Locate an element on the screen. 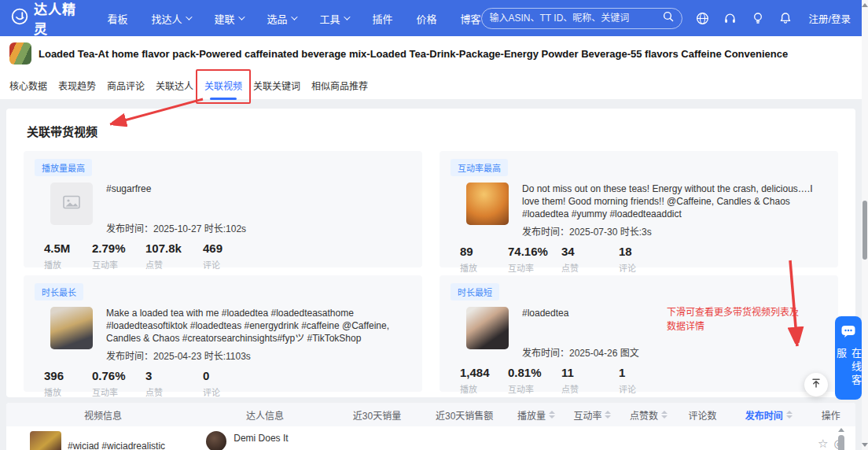  nav-item-blog: 博客 is located at coordinates (471, 19).